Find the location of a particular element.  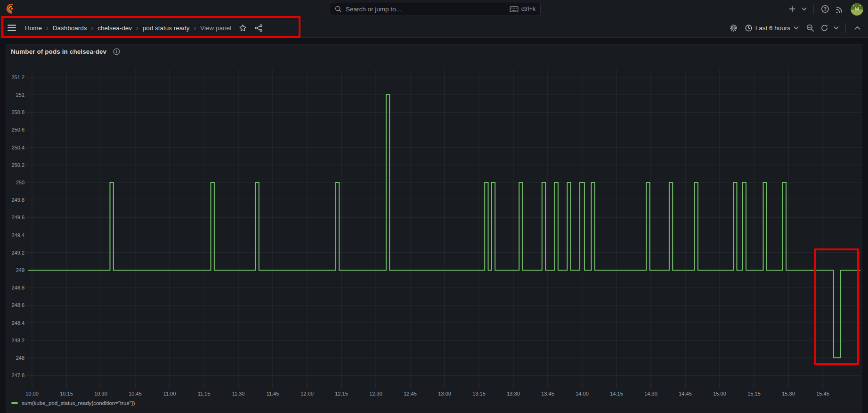

gear-icon is located at coordinates (734, 28).